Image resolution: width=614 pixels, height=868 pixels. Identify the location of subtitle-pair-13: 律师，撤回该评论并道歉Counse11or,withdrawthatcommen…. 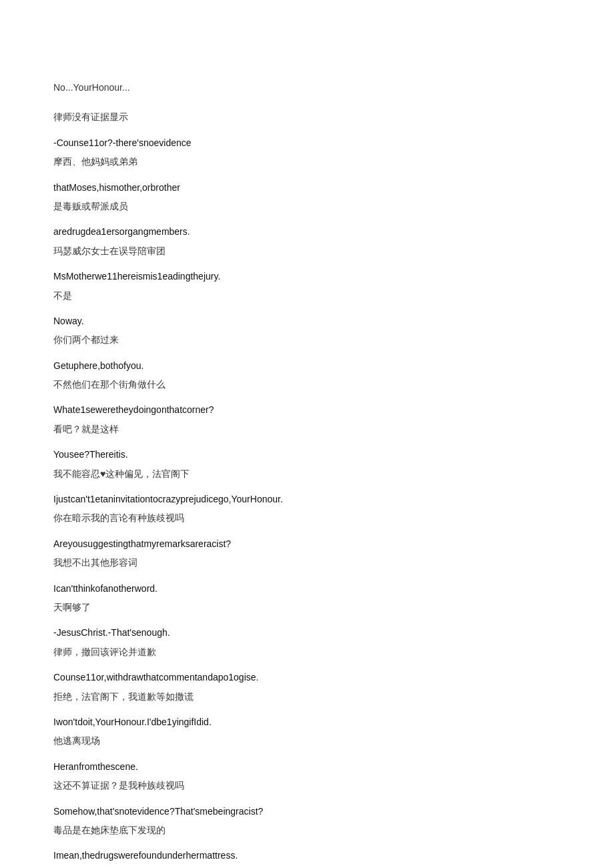
(307, 665).